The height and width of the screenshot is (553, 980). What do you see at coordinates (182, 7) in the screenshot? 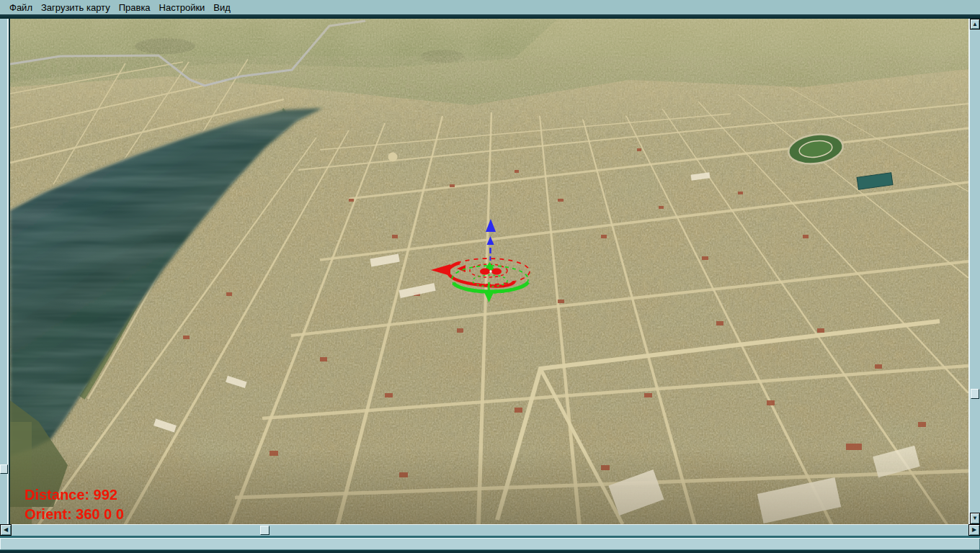
I see `menu-item-settings: Настройки` at bounding box center [182, 7].